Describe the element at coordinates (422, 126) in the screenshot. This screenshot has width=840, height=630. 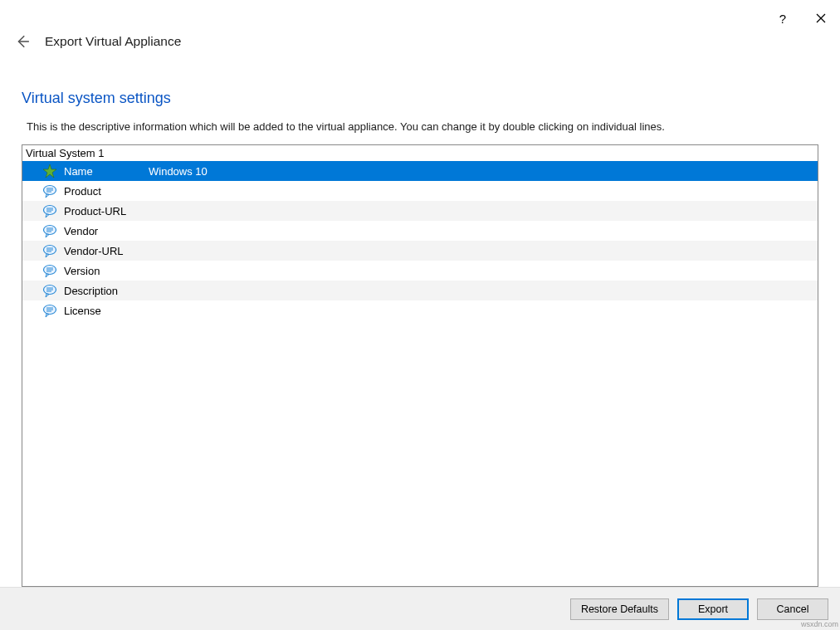
I see `section-description: This is the descriptive information whic…` at that location.